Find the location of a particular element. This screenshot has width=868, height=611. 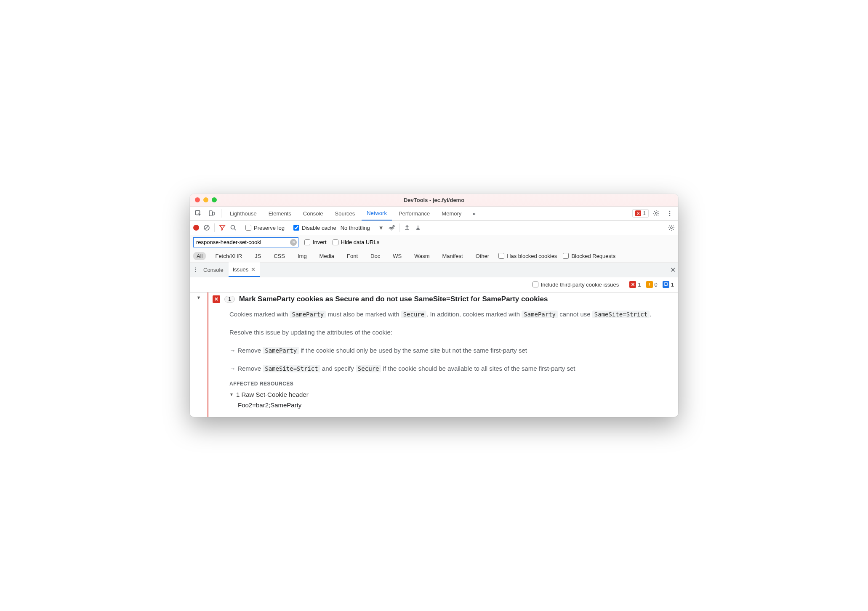

invert-checkbox: Invert is located at coordinates (316, 242).